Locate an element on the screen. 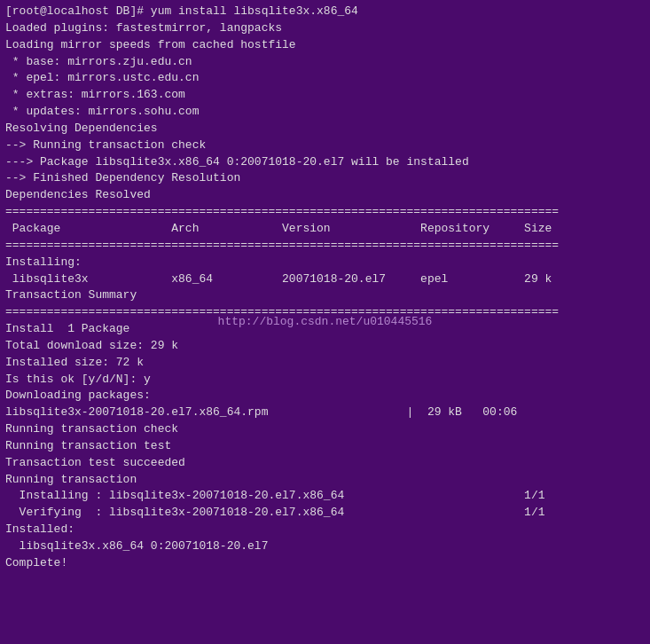 Image resolution: width=650 pixels, height=644 pixels. terminal-line: --> Finished Dependency Resolution is located at coordinates (325, 179).